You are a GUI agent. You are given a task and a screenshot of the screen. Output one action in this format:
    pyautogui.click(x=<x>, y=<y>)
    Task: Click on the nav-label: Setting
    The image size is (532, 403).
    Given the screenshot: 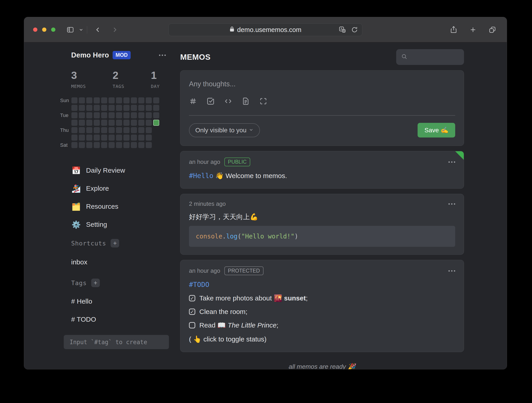 What is the action you would take?
    pyautogui.click(x=97, y=224)
    